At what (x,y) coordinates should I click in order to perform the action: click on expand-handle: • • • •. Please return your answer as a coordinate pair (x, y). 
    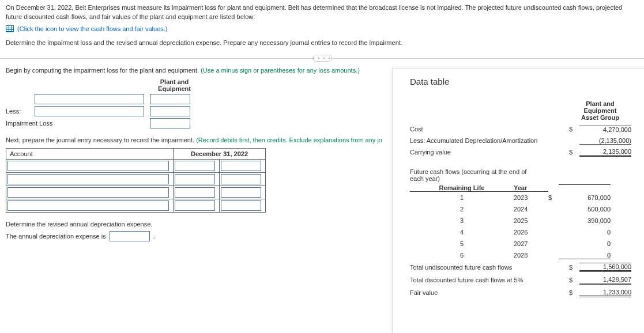
    Looking at the image, I should click on (322, 58).